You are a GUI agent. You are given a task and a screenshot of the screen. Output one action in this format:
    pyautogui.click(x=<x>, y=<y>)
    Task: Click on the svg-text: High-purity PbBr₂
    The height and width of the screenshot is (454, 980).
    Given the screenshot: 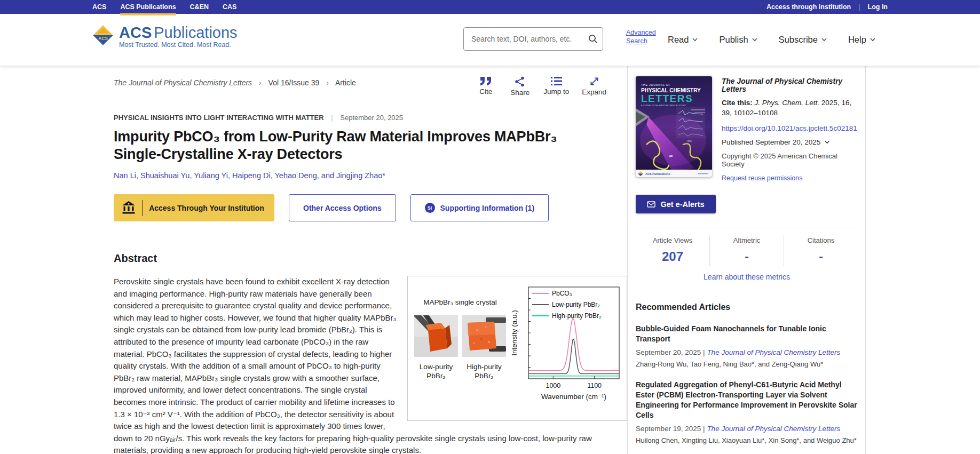 What is the action you would take?
    pyautogui.click(x=576, y=316)
    